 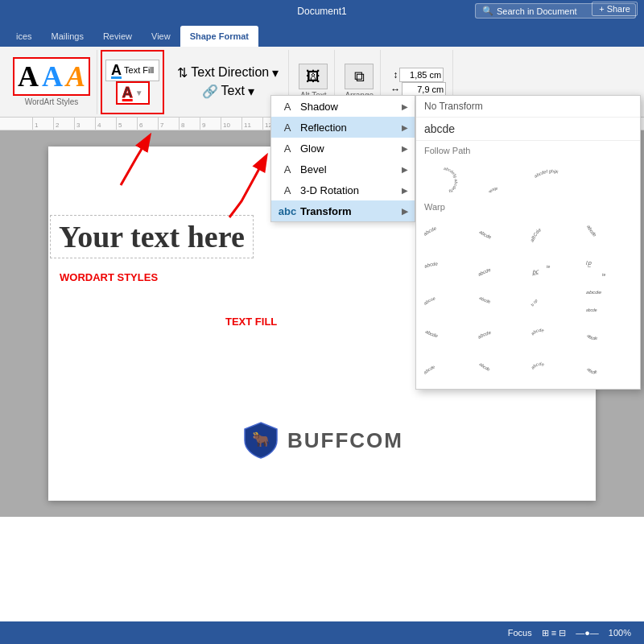 I want to click on warp-14: abcde, so click(x=497, y=336).